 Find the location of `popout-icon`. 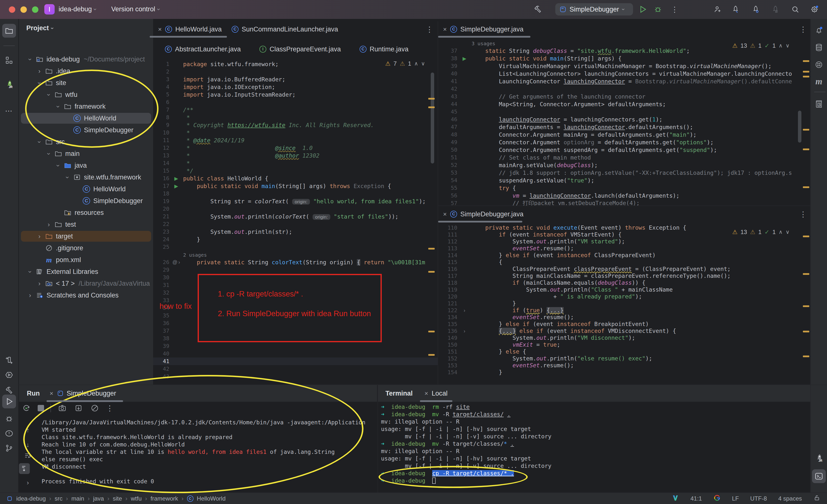

popout-icon is located at coordinates (9, 360).